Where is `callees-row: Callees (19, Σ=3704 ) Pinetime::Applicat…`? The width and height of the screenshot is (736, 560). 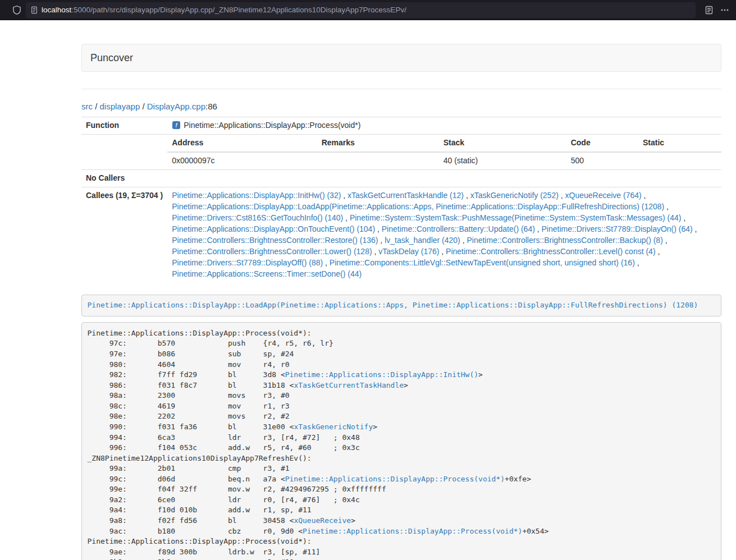
callees-row: Callees (19, Σ=3704 ) Pinetime::Applicat… is located at coordinates (401, 235).